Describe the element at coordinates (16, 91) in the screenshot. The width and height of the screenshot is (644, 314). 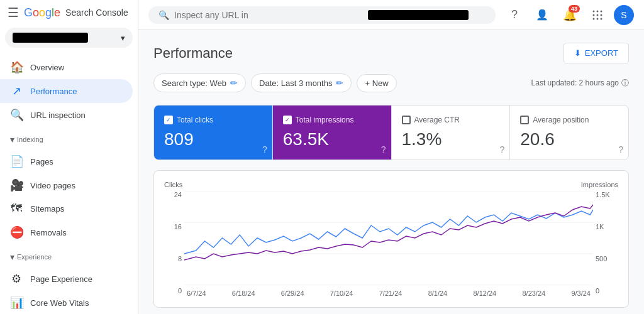
I see `trending-up-icon: ↗` at that location.